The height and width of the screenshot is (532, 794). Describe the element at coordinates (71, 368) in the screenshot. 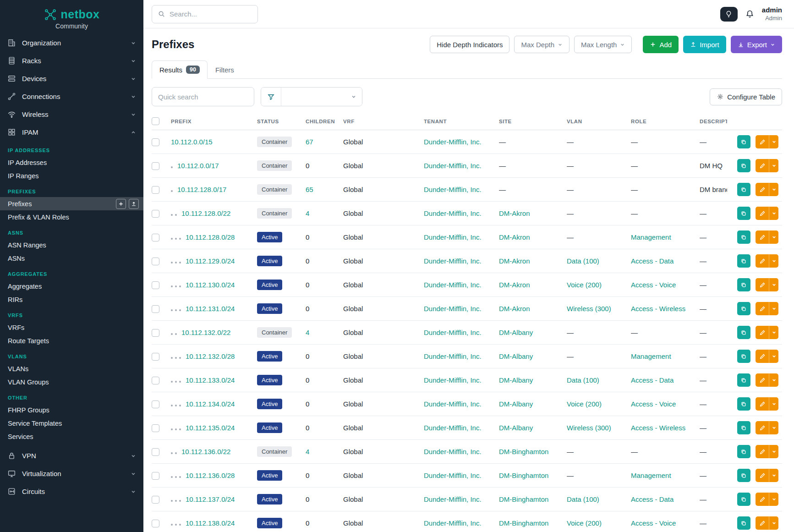

I see `sidebar-item-vlans: VLANs` at that location.